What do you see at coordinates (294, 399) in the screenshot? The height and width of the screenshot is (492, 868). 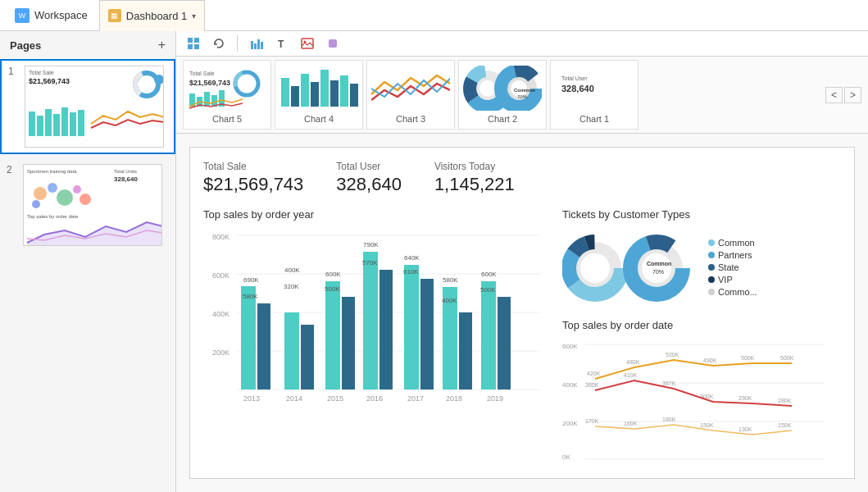 I see `svg-text: 2014` at bounding box center [294, 399].